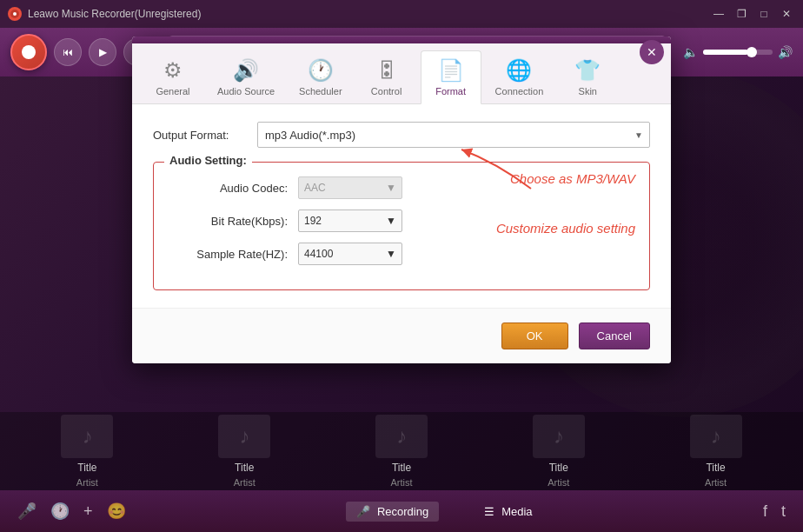 This screenshot has height=532, width=803. What do you see at coordinates (402, 468) in the screenshot?
I see `track-title-3: Title` at bounding box center [402, 468].